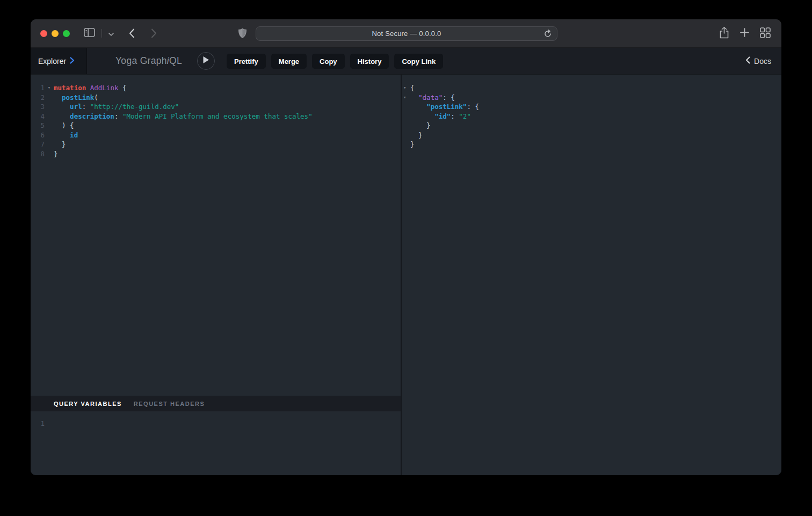  What do you see at coordinates (52, 61) in the screenshot?
I see `explorer-label: Explorer` at bounding box center [52, 61].